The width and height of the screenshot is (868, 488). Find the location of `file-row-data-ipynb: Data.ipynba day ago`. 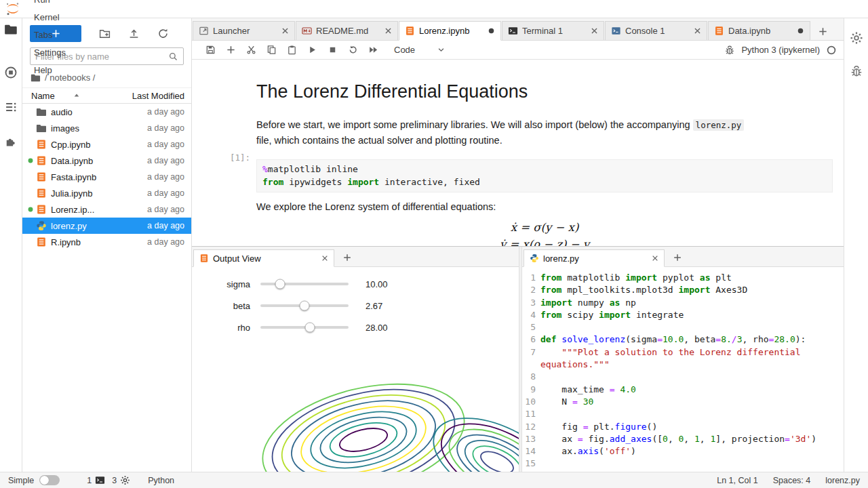

file-row-data-ipynb: Data.ipynba day ago is located at coordinates (107, 161).